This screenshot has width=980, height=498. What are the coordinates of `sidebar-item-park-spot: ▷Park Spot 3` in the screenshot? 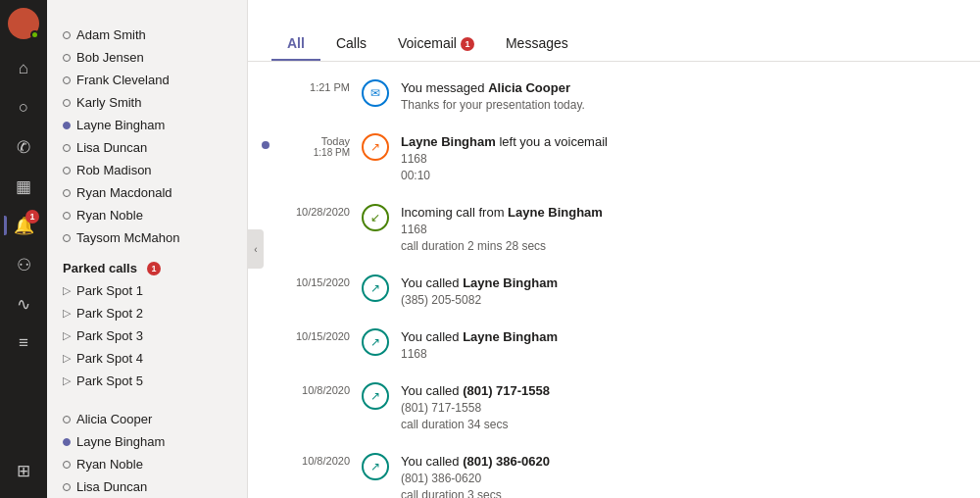 It's located at (147, 335).